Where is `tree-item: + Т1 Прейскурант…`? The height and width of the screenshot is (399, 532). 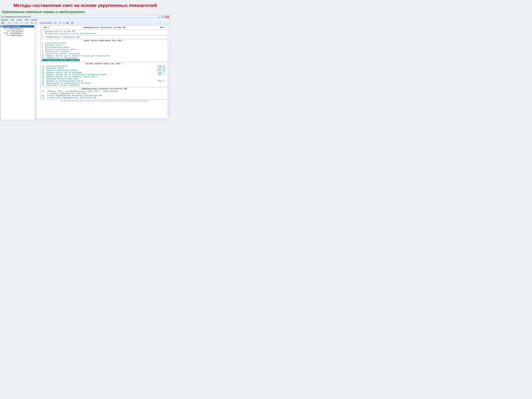
tree-item: + Т1 Прейскурант… is located at coordinates (19, 36).